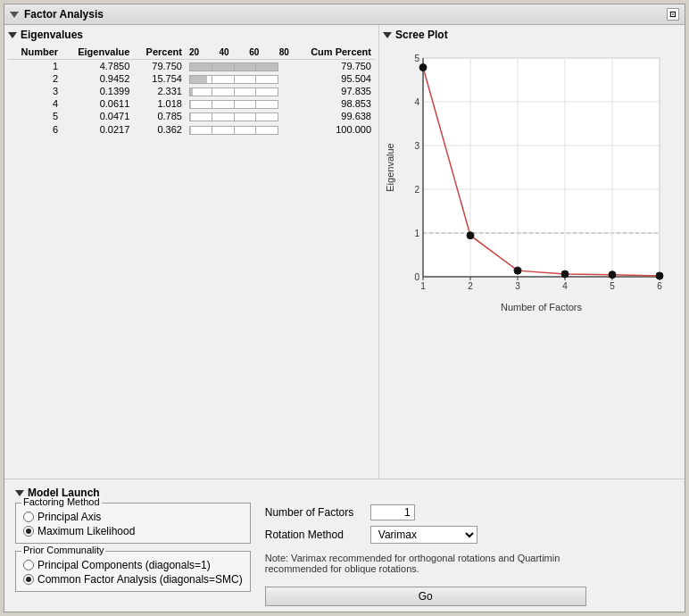 This screenshot has height=616, width=689. Describe the element at coordinates (140, 579) in the screenshot. I see `radio-common-factor-label: Common Factor Analysis (diagonals=SMC)` at that location.